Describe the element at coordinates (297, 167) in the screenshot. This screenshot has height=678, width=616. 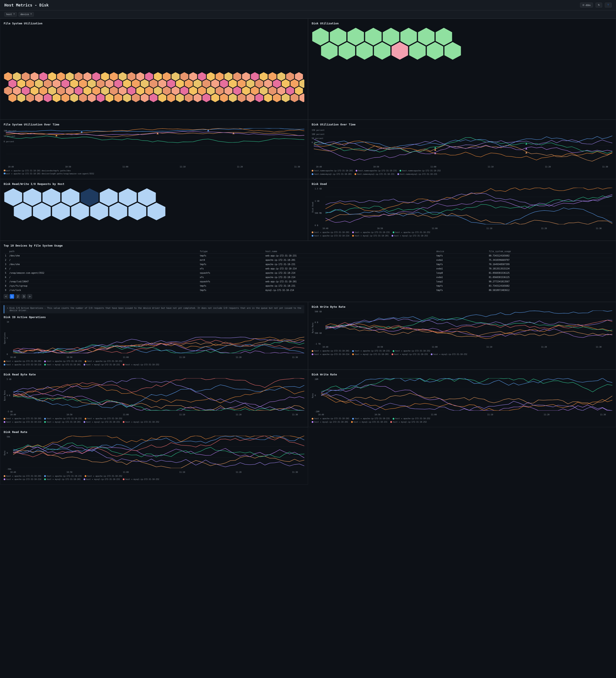
I see `x-label-6: 11:30` at that location.